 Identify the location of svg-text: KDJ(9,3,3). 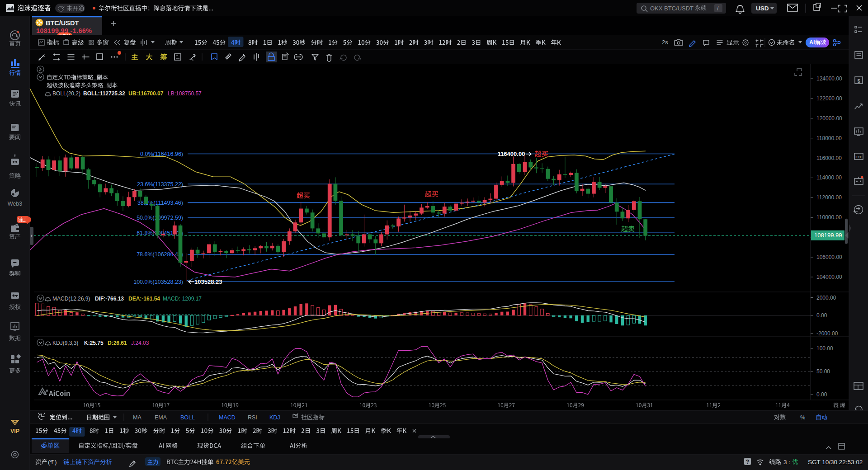
(65, 343).